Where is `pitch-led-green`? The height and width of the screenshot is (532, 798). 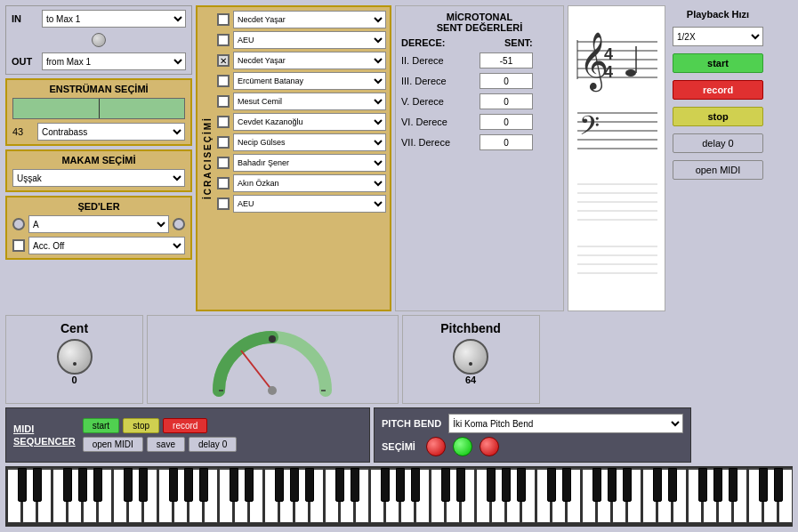
pitch-led-green is located at coordinates (463, 447).